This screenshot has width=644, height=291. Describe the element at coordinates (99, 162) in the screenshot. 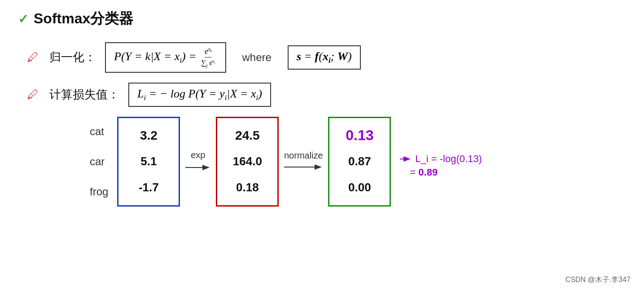

I see `class-labels: cat car frog` at that location.